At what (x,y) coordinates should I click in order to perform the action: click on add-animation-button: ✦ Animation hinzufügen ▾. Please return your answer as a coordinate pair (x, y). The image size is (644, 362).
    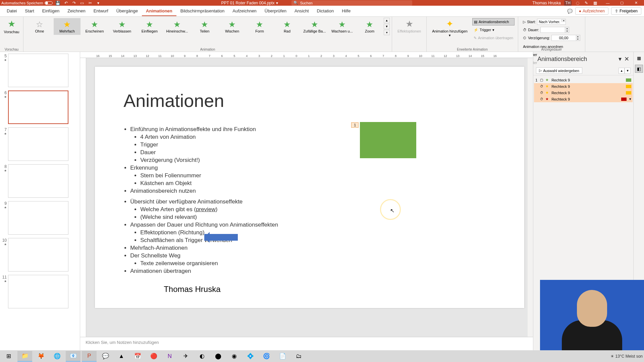
    Looking at the image, I should click on (450, 30).